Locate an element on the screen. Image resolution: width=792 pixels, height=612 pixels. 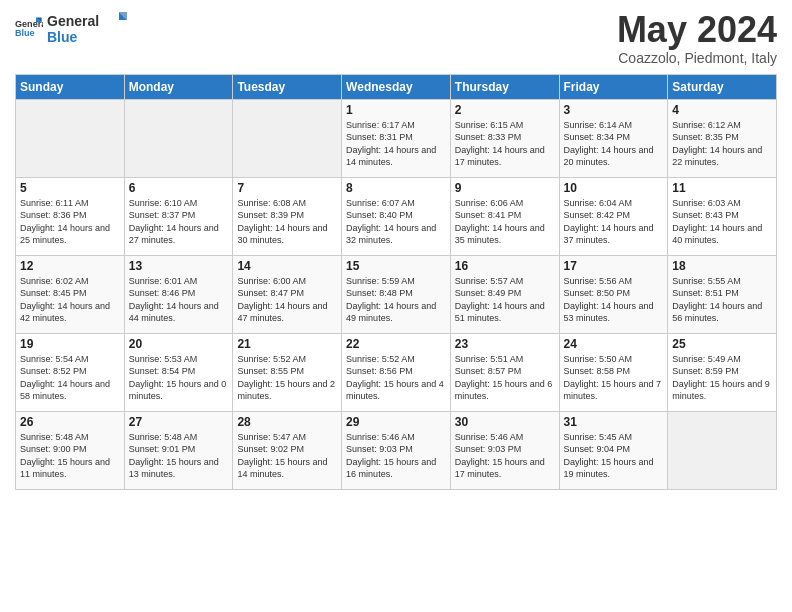
day-number: 31 is located at coordinates (614, 422).